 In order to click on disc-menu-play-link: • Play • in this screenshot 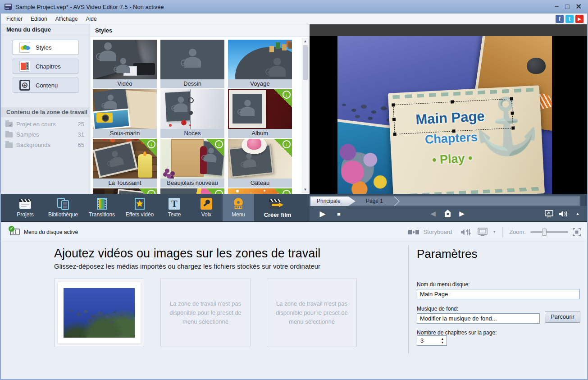, I will do `click(452, 160)`.